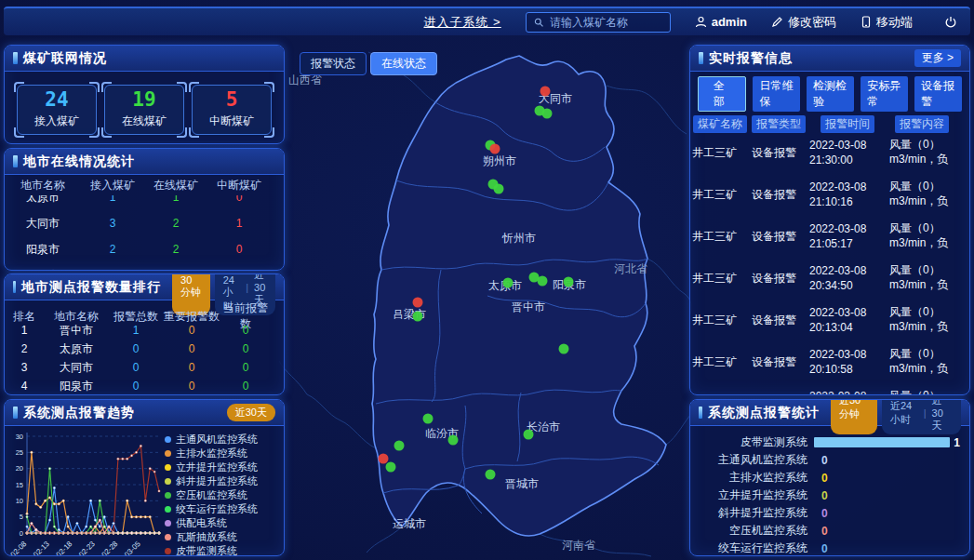 This screenshot has width=974, height=560. I want to click on filter-近30天: 近30天, so click(942, 416).